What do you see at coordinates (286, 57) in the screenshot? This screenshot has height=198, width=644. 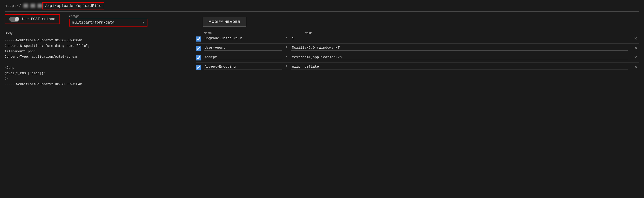 I see `header-name-dropdown-3: ▼` at bounding box center [286, 57].